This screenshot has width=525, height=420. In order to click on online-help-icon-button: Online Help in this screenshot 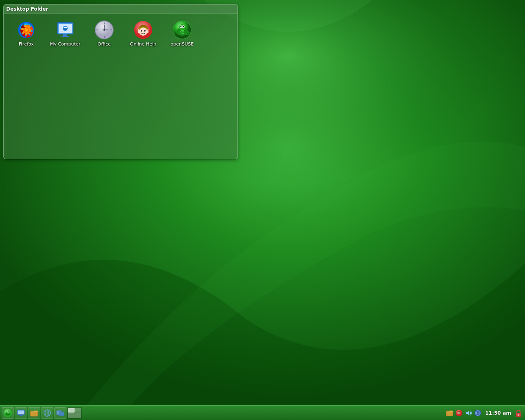, I will do `click(143, 34)`.